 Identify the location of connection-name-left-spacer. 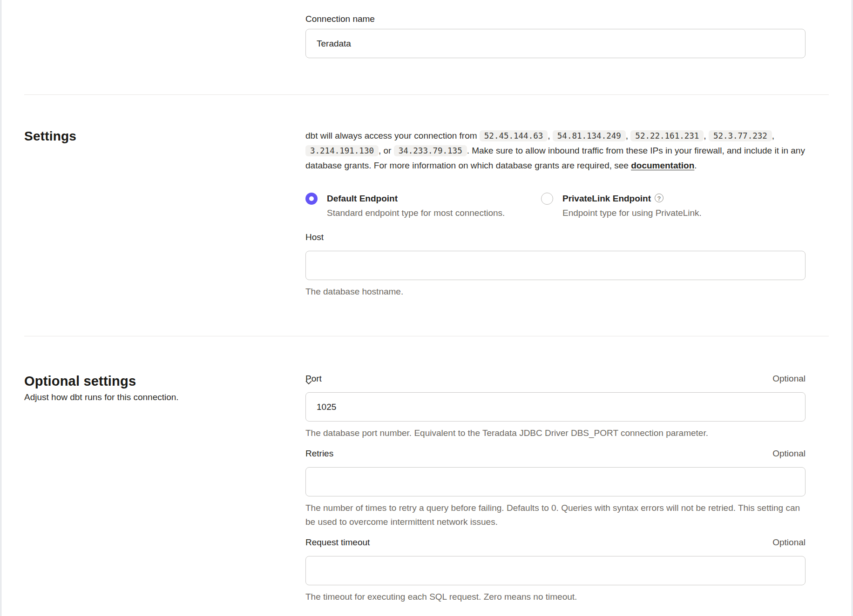
(165, 35).